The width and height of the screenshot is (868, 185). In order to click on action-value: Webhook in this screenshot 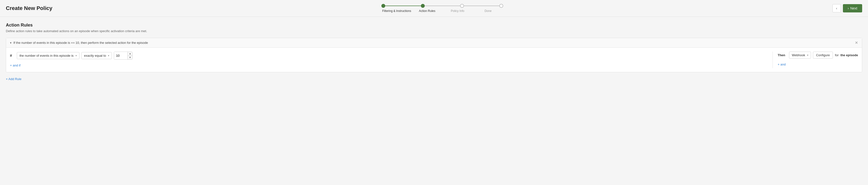, I will do `click(799, 55)`.